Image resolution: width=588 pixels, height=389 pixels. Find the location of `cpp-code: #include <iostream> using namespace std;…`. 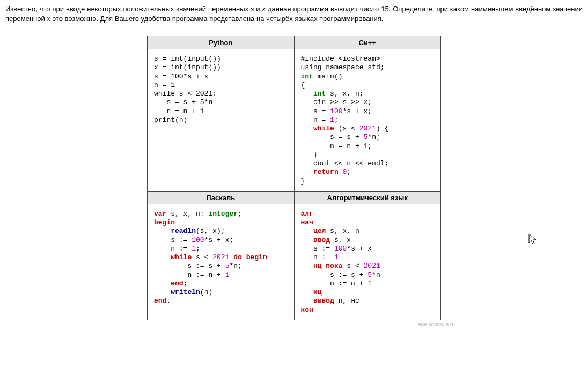

cpp-code: #include <iostream> using namespace std;… is located at coordinates (368, 120).